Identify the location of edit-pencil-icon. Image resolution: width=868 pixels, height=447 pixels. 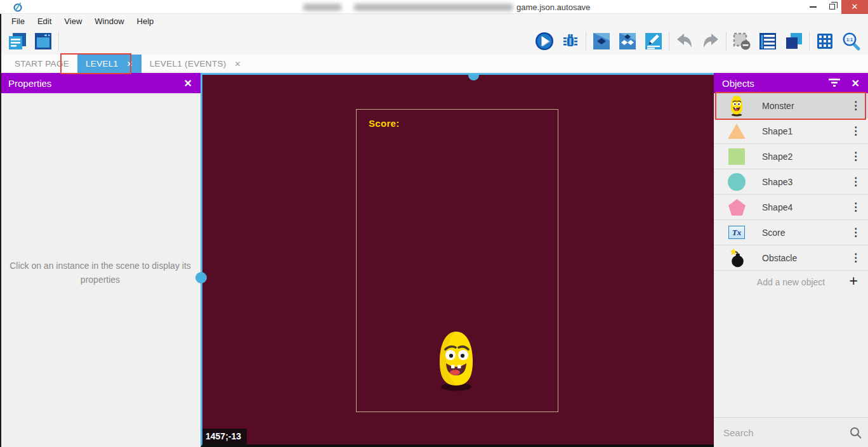
(654, 41).